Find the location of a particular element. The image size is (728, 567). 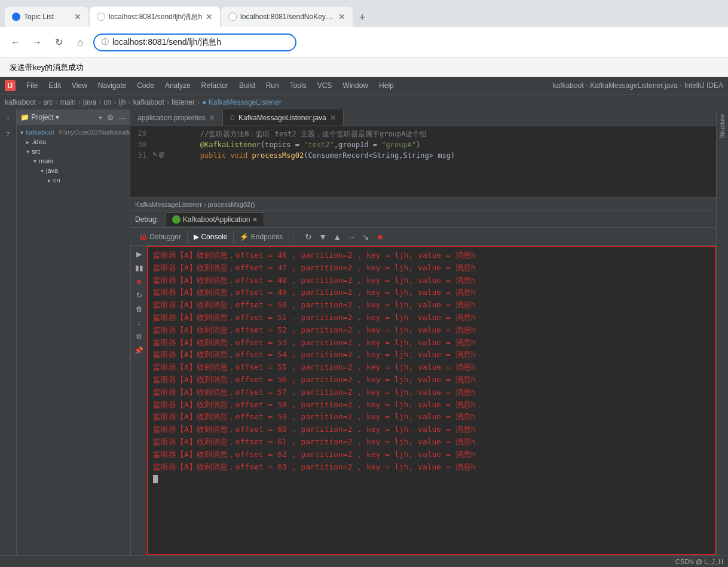

menu-vcs: VCS is located at coordinates (325, 86).